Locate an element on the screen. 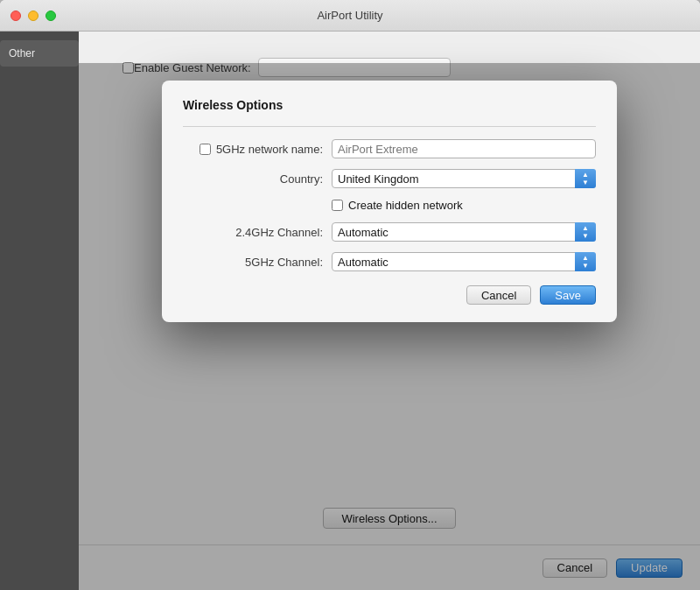  channel-24-select-wrapper: Automatic 1 6 11 ▲ ▼ is located at coordinates (464, 232).